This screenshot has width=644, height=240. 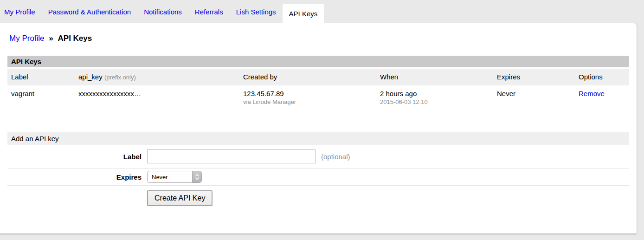 I want to click on column-header-api-key: api_key (prefix only), so click(x=161, y=77).